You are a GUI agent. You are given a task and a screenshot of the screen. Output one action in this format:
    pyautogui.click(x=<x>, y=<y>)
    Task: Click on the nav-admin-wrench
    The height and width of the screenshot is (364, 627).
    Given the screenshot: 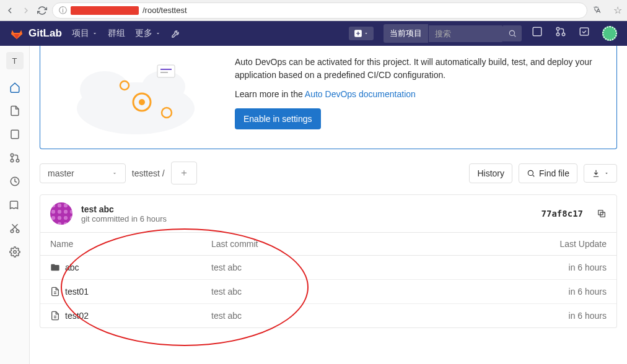 What is the action you would take?
    pyautogui.click(x=176, y=33)
    